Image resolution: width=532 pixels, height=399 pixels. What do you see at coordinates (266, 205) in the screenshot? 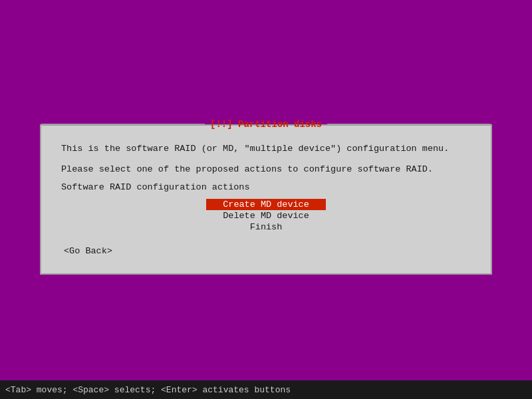
I see `menu-item-create: Create MD device` at bounding box center [266, 205].